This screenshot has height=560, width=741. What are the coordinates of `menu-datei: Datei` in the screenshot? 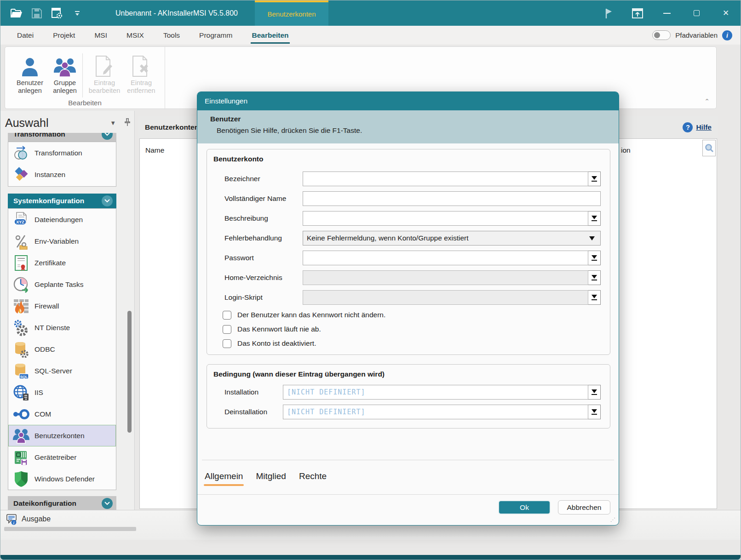 It's located at (25, 35).